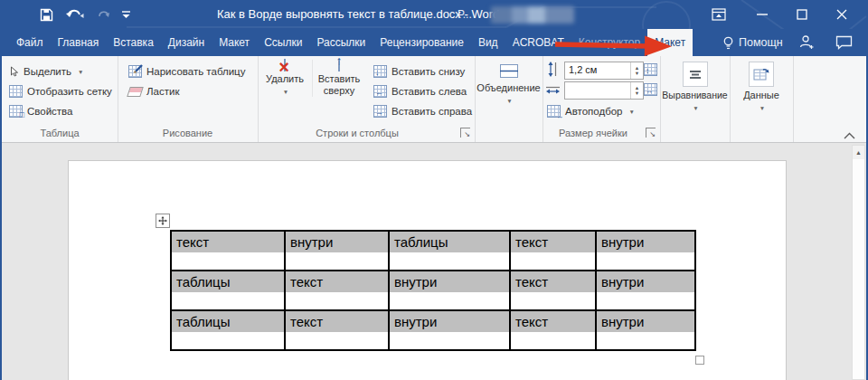  Describe the element at coordinates (761, 100) in the screenshot. I see `group-data: Данные ▼` at that location.